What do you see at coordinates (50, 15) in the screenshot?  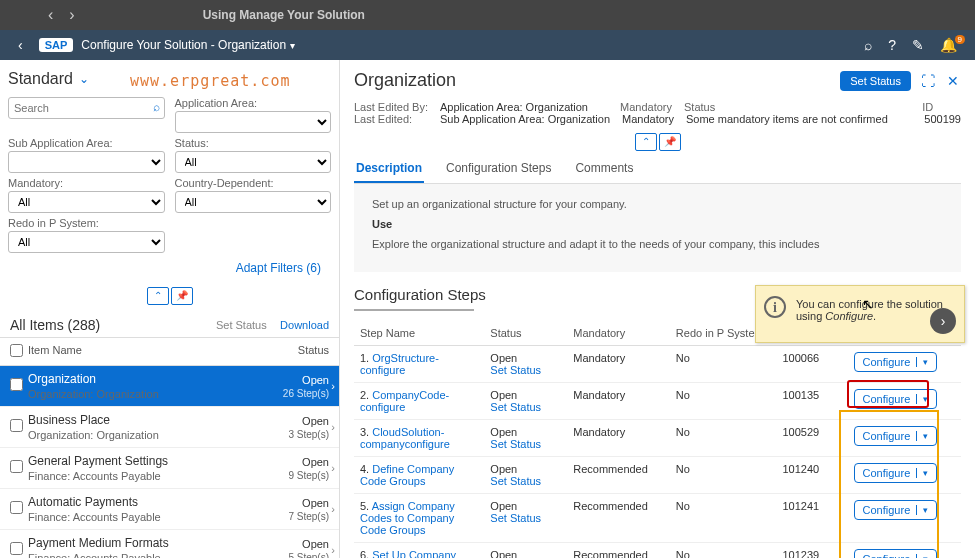 I see `nav-back-icon: ‹` at bounding box center [50, 15].